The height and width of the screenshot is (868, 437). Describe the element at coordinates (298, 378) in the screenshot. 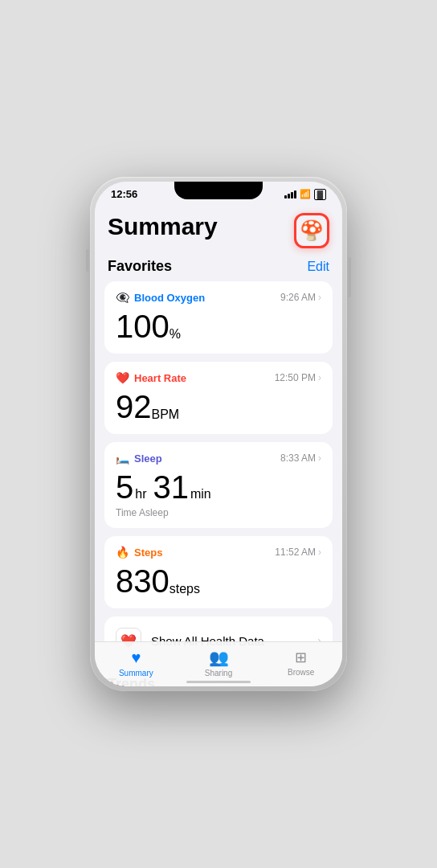

I see `heart-rate-time: 12:50 PM ›` at that location.